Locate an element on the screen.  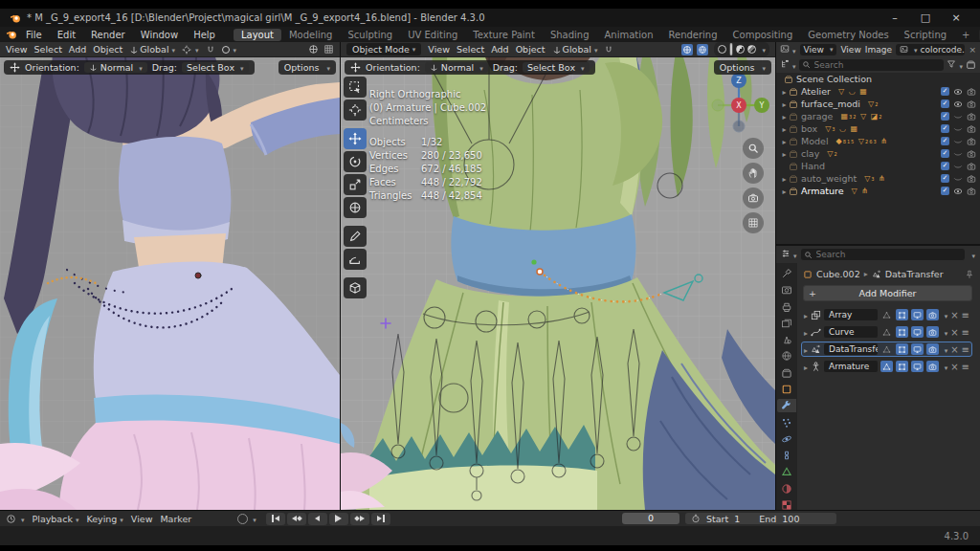
eye-open-icon is located at coordinates (958, 191).